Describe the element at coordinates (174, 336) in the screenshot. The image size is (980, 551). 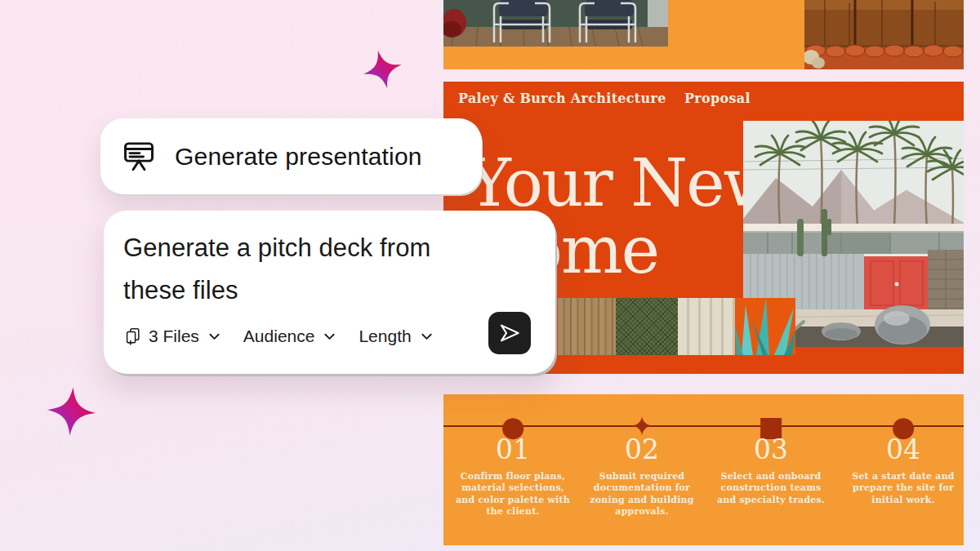
I see `files-dropdown-label: 3 Files` at that location.